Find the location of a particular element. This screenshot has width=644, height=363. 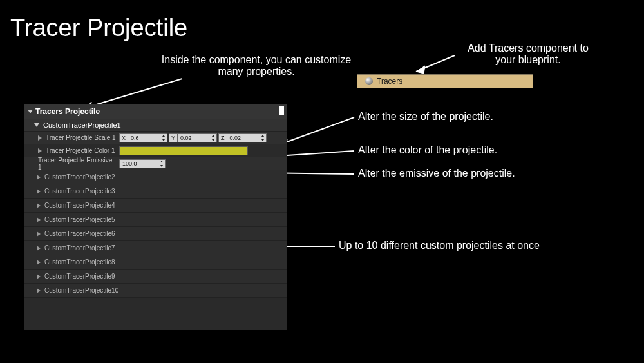

group-header-collapsed: CustomTracerProjectile7 is located at coordinates (155, 248).